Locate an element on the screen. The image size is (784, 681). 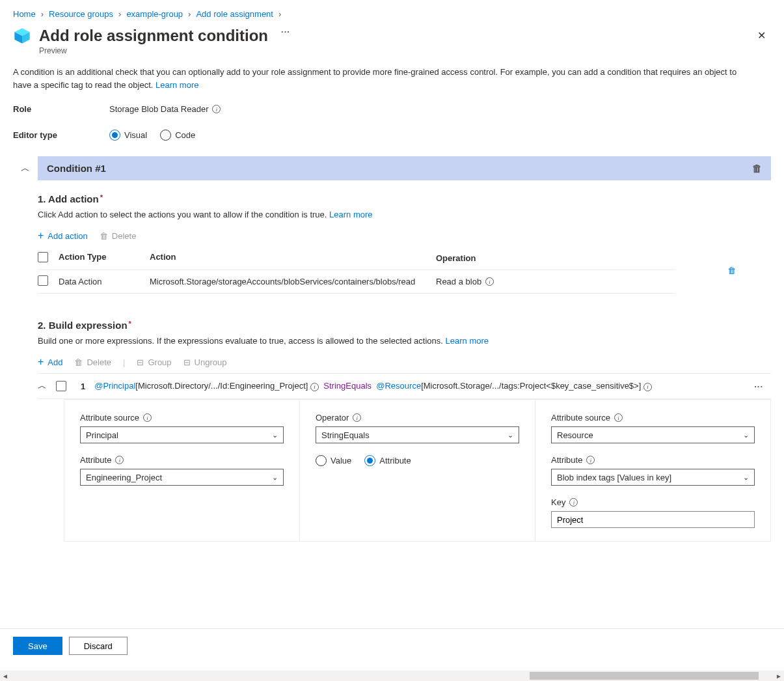
radio-label: Visual is located at coordinates (135, 135).